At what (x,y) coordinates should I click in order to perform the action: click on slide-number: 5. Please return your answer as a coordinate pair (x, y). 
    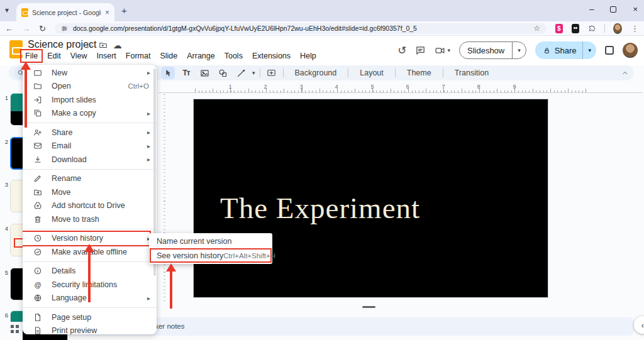
    Looking at the image, I should click on (5, 273).